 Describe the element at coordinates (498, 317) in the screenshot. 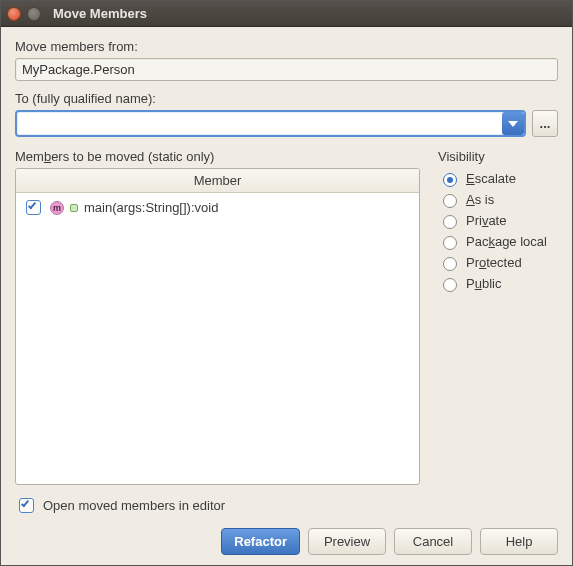

I see `visibility-section: Visibility Escalate As is Private Packag…` at that location.